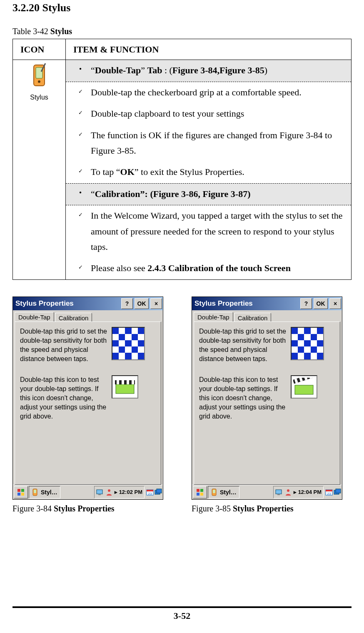 The image size is (364, 633). What do you see at coordinates (310, 492) in the screenshot?
I see `clock: 12:04 PM` at bounding box center [310, 492].